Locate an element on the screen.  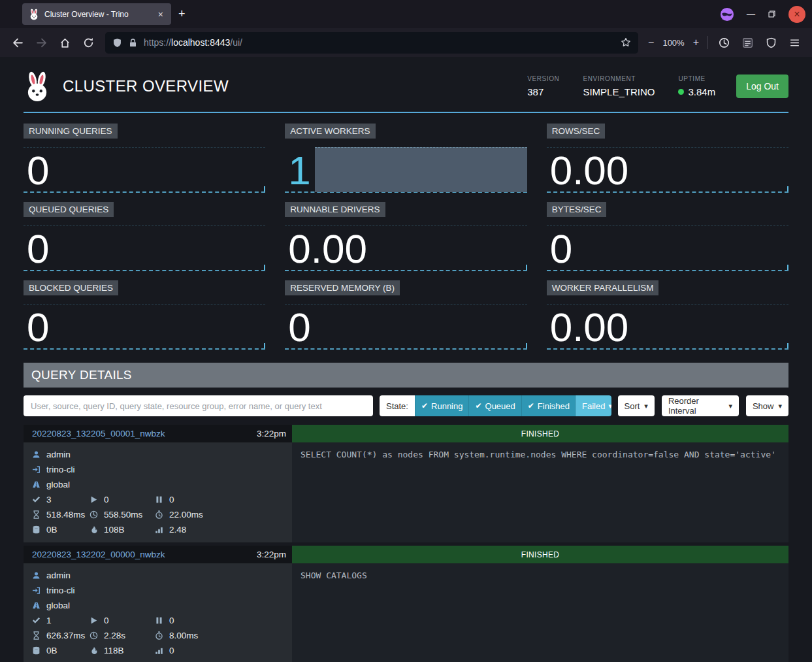
query-id-link: 20220823_132205_00001_nwbzk is located at coordinates (98, 434).